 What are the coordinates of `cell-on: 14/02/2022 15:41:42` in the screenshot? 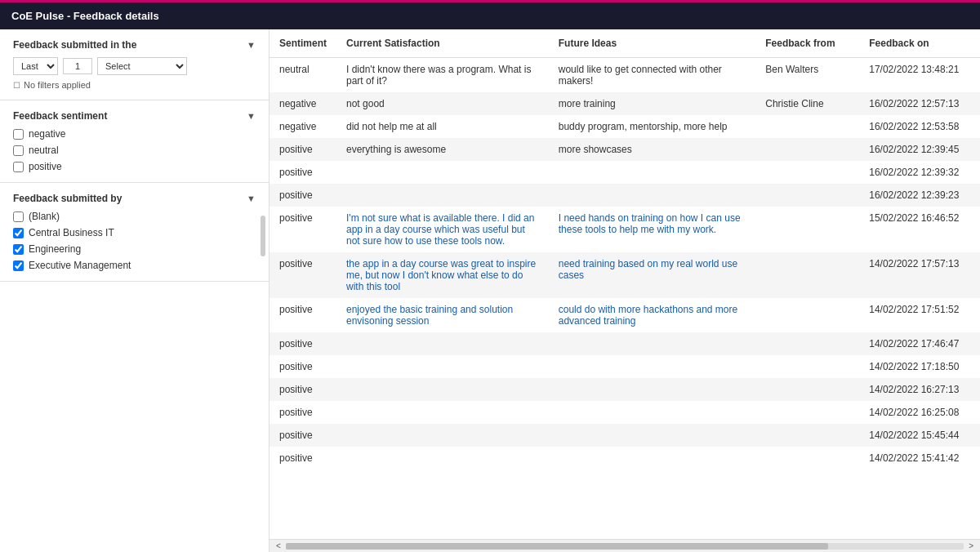 It's located at (920, 458).